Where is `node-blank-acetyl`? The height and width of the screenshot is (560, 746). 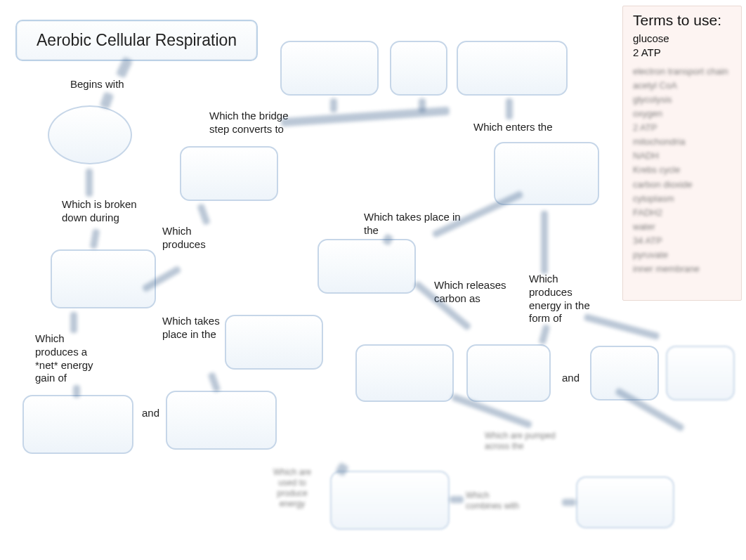
node-blank-acetyl is located at coordinates (229, 174).